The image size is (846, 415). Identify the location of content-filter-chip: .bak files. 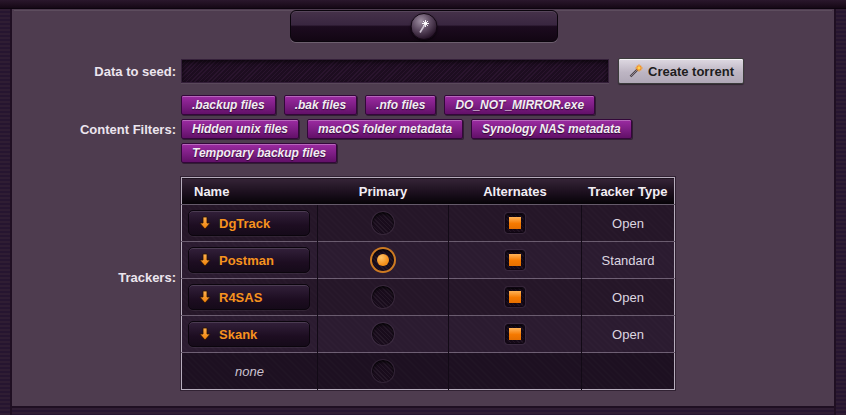
(320, 105).